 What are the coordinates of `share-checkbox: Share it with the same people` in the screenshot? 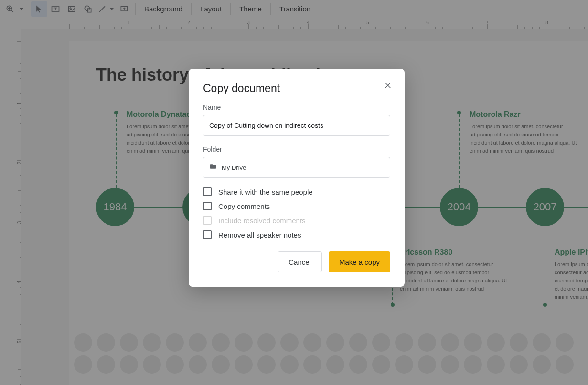 It's located at (297, 192).